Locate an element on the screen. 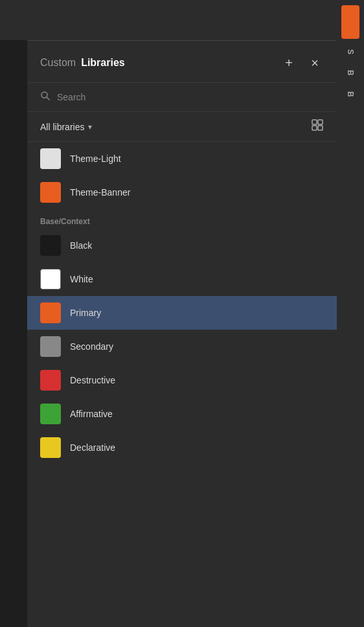  section-header: Base/Context is located at coordinates (182, 219).